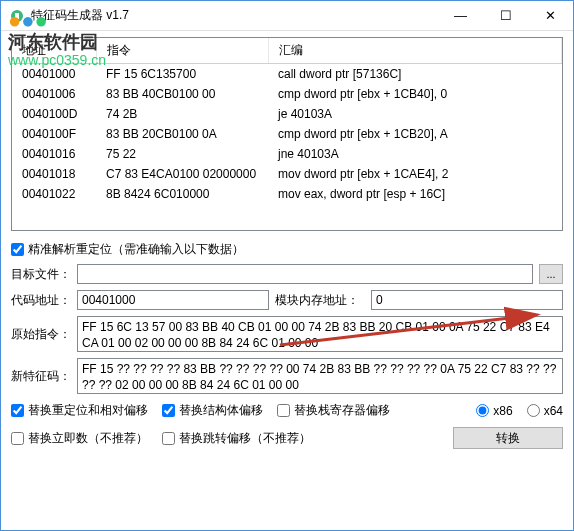  What do you see at coordinates (41, 376) in the screenshot?
I see `new-signature-label: 新特征码：` at bounding box center [41, 376].